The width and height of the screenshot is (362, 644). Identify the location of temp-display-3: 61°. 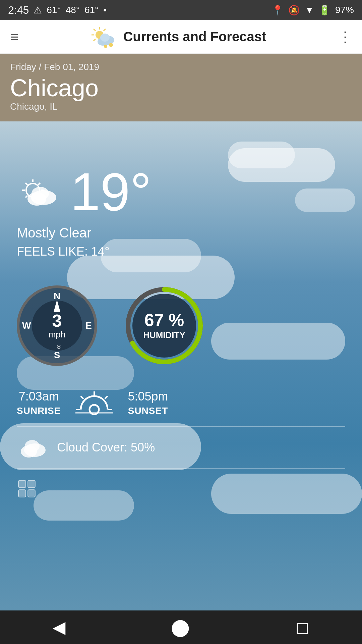
(92, 10).